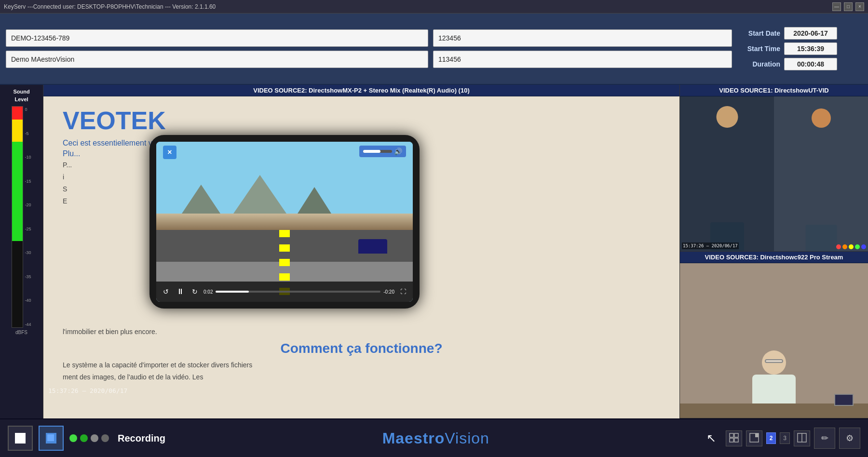  What do you see at coordinates (378, 151) in the screenshot?
I see `volume-bar-bg` at bounding box center [378, 151].